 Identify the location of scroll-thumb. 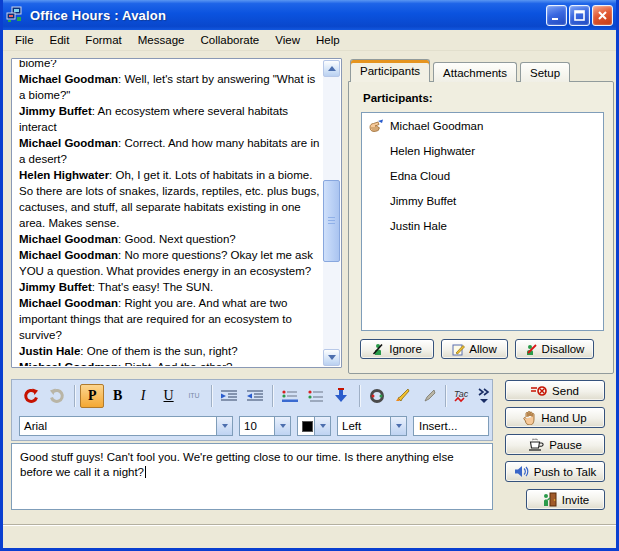
(332, 221).